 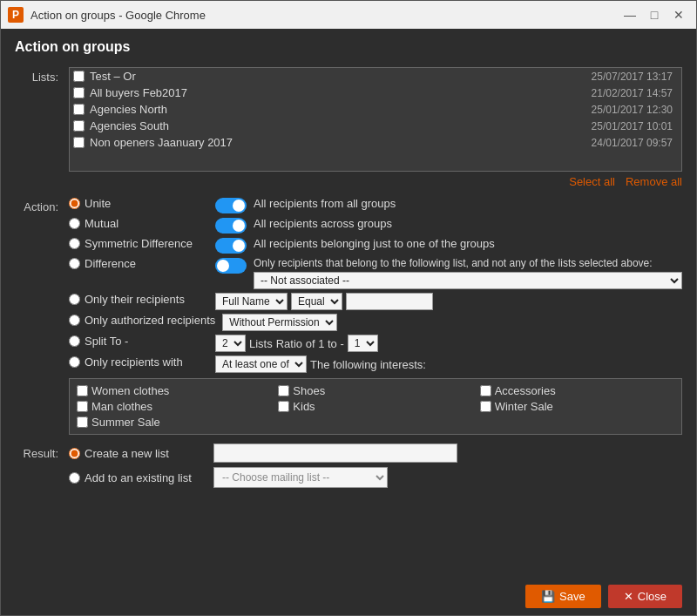 What do you see at coordinates (324, 301) in the screenshot?
I see `only-recipients-controls: Full Name Equal` at bounding box center [324, 301].